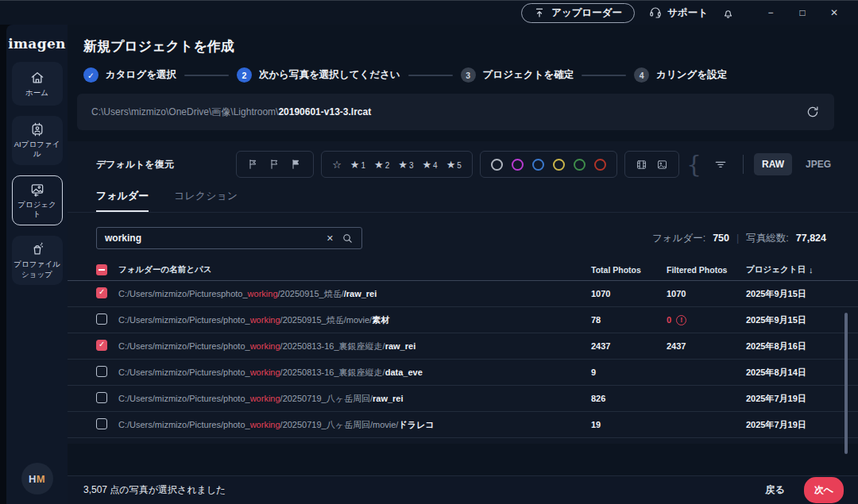 Image resolution: width=858 pixels, height=504 pixels. What do you see at coordinates (744, 164) in the screenshot?
I see `divider` at bounding box center [744, 164].